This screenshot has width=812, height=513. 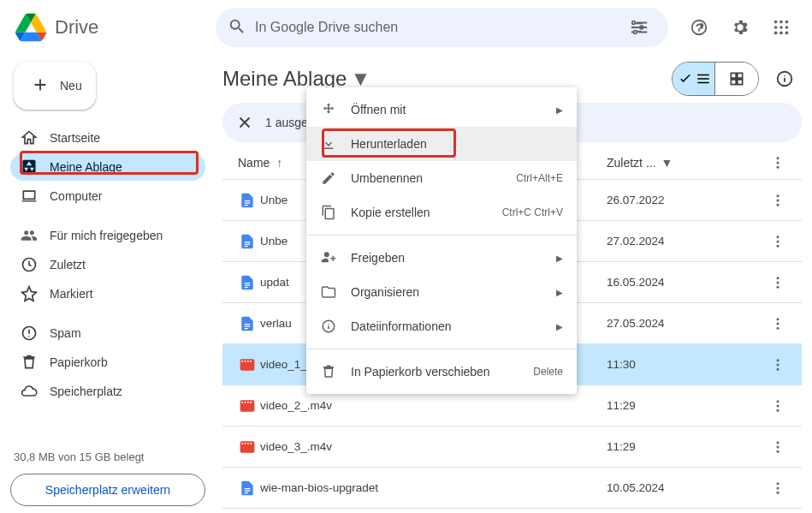 I want to click on sidebar-item-label: Zuletzt, so click(x=68, y=265).